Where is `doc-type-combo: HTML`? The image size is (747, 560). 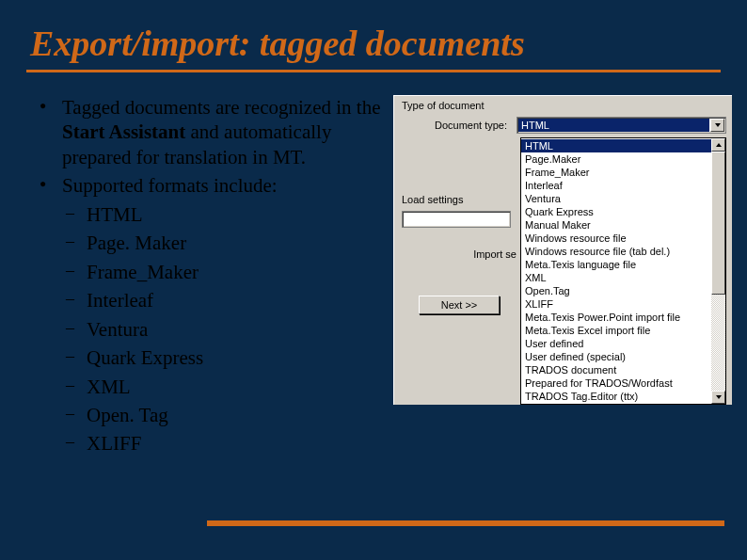
doc-type-combo: HTML is located at coordinates (621, 125).